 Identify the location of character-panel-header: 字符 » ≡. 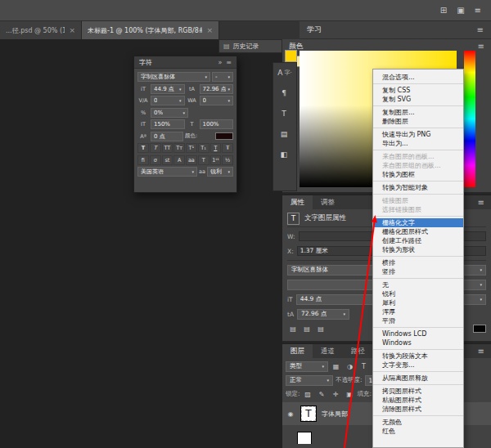
(185, 62).